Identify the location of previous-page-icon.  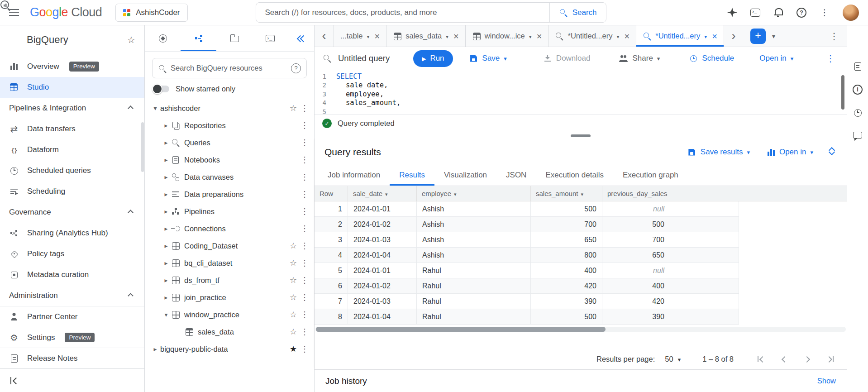
(784, 359).